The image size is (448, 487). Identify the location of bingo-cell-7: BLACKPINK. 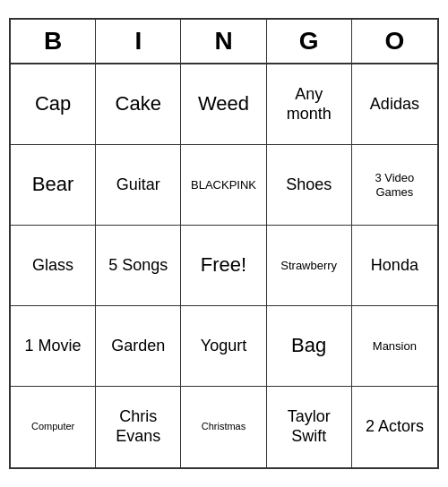
(224, 185).